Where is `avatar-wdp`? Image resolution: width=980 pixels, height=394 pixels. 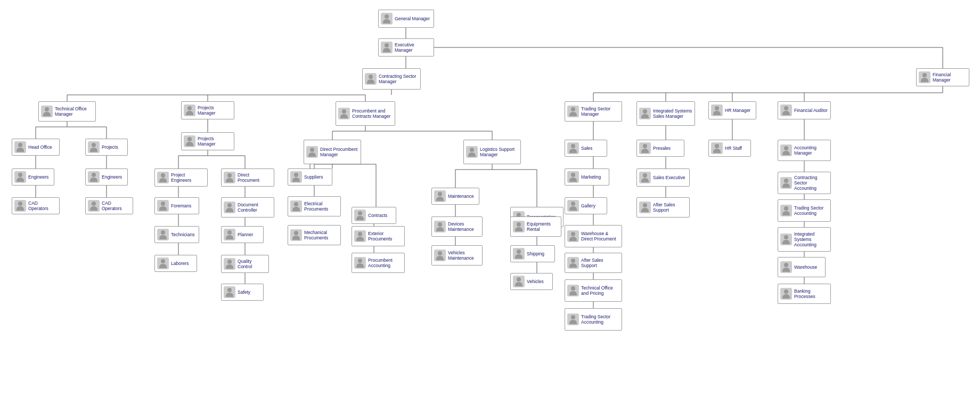
avatar-wdp is located at coordinates (573, 236).